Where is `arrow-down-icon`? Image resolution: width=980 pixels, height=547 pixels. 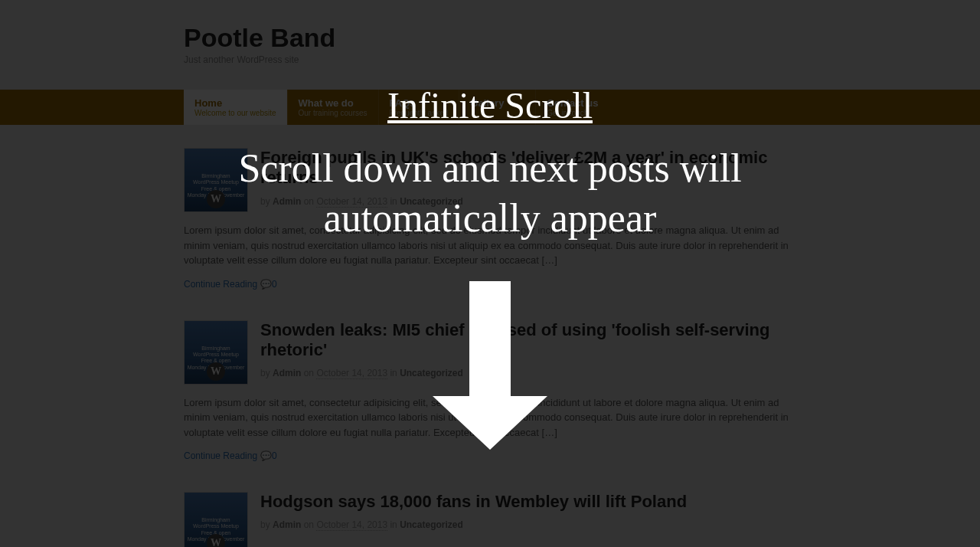
arrow-down-icon is located at coordinates (490, 365).